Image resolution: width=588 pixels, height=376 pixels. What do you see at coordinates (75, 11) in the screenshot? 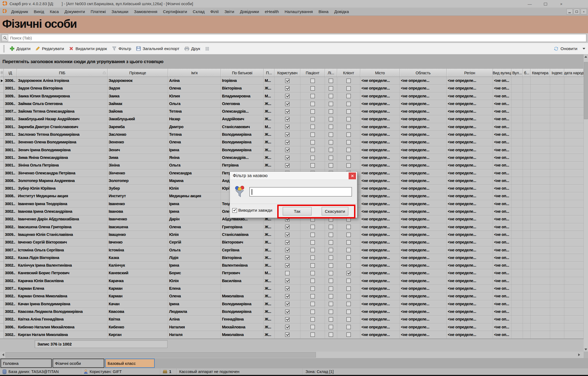
I see `menu-item: Документи` at bounding box center [75, 11].